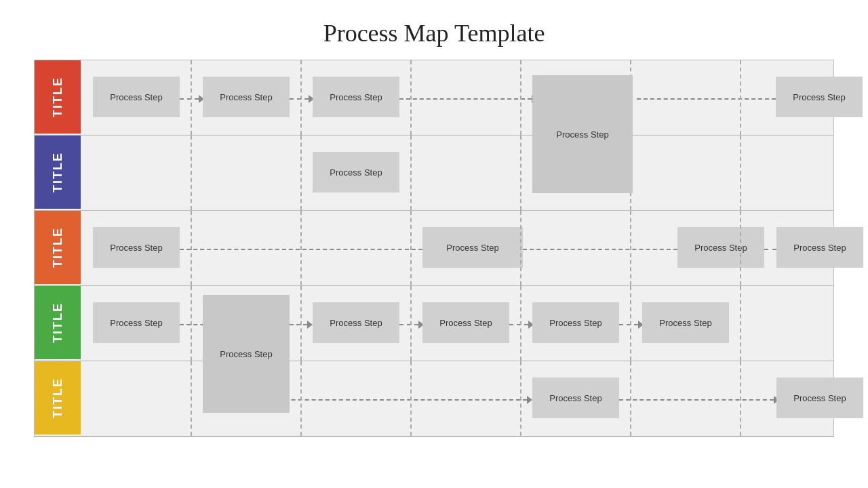 This screenshot has width=868, height=488. Describe the element at coordinates (576, 398) in the screenshot. I see `step-r5-5: Process Step` at that location.